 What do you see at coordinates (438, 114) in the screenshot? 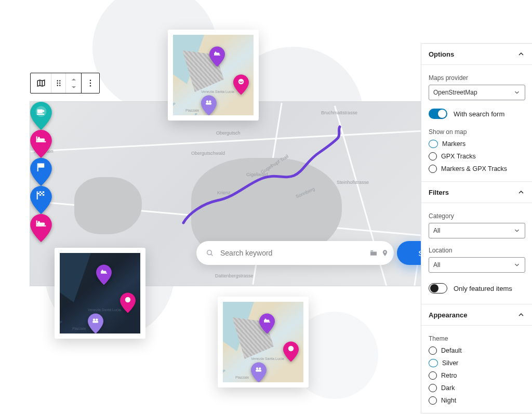
I see `search-form-toggle` at bounding box center [438, 114].